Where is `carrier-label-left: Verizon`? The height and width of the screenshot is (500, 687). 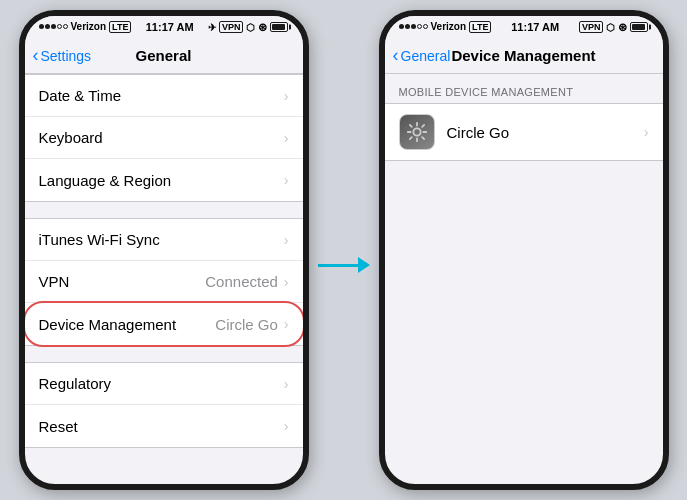
carrier-label-left: Verizon is located at coordinates (89, 26).